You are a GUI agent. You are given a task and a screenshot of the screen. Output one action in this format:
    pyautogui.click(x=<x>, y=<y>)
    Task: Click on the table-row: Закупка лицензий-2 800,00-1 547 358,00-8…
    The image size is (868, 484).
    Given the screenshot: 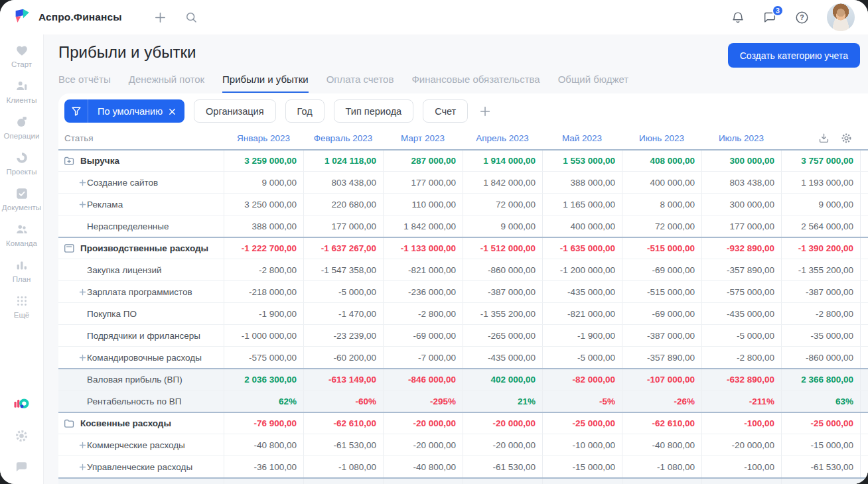 What is the action you would take?
    pyautogui.click(x=463, y=269)
    